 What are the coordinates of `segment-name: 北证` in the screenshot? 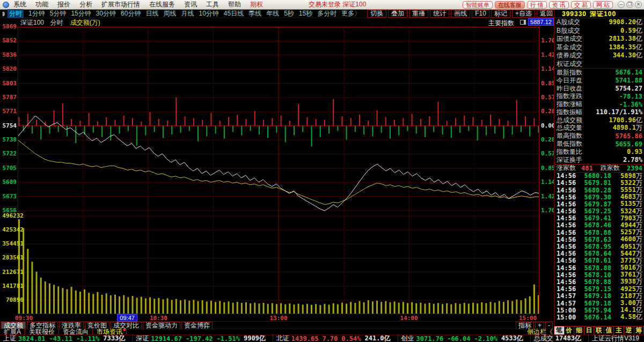 It's located at (283, 338).